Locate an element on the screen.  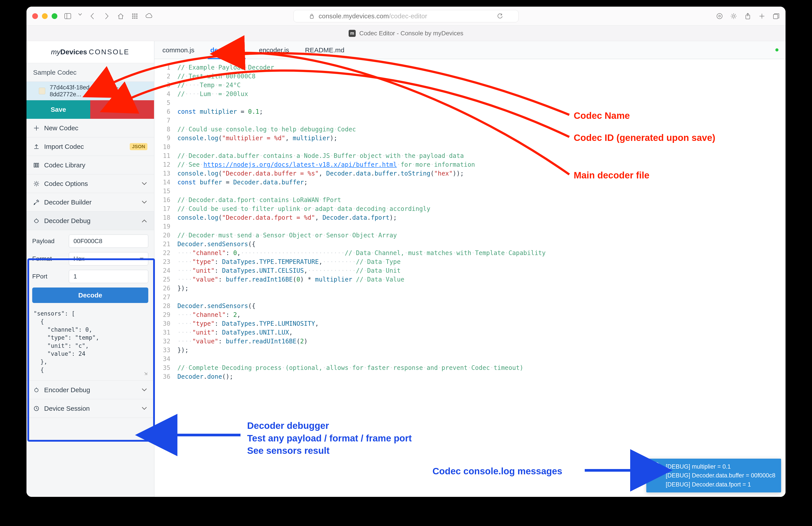
lock-icon is located at coordinates (312, 16).